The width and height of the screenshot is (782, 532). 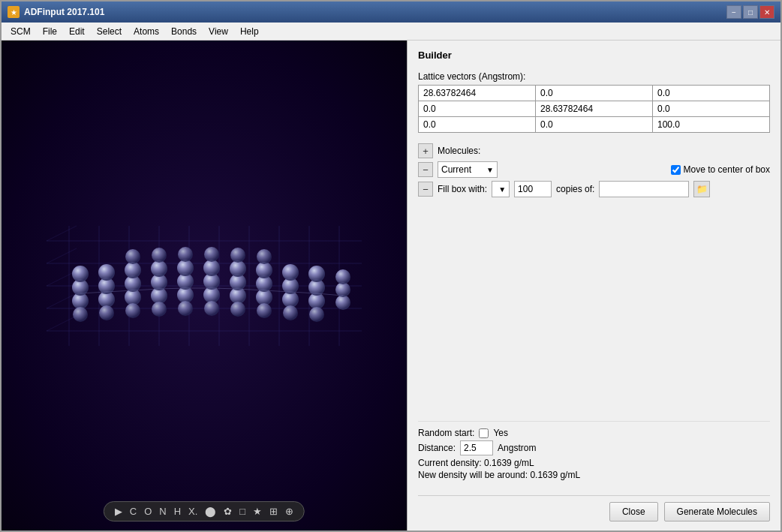 What do you see at coordinates (426, 151) in the screenshot?
I see `add-molecule-button: +` at bounding box center [426, 151].